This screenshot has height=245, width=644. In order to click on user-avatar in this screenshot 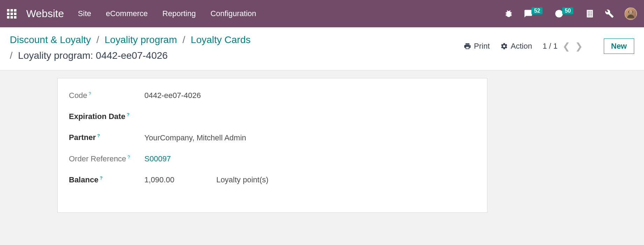, I will do `click(631, 14)`.